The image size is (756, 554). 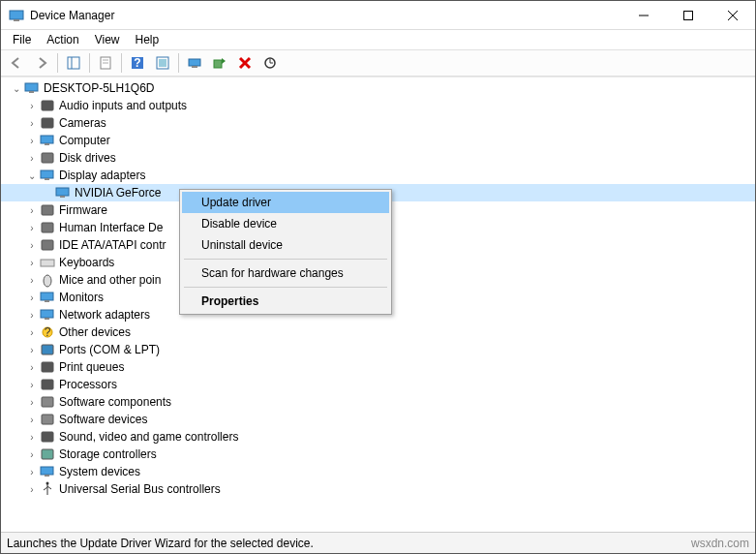 I want to click on category-label: Mice and other poin, so click(x=110, y=280).